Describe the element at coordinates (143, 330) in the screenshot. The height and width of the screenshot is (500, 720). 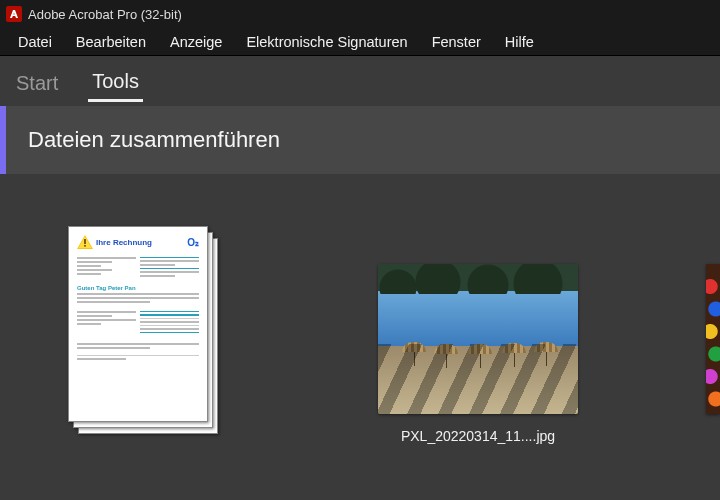
I see `file-thumb-pdf: Ihre Rechnung O₂ Guten` at that location.